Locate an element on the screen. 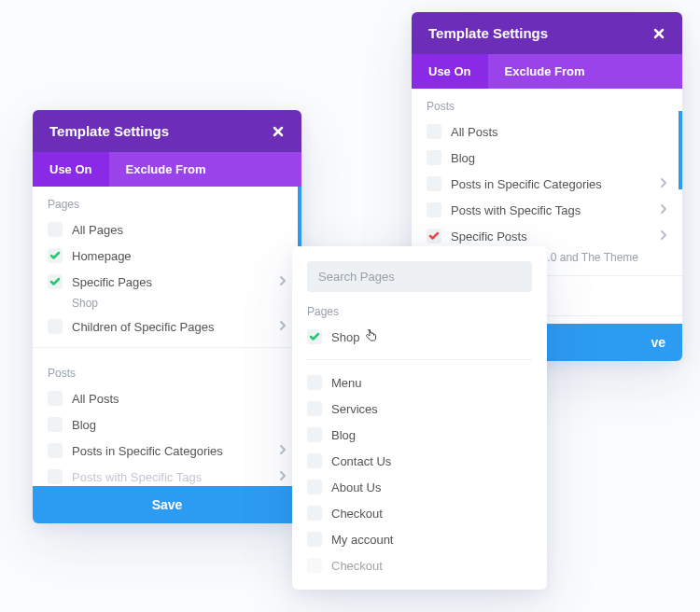  list-item: My account is located at coordinates (420, 539).